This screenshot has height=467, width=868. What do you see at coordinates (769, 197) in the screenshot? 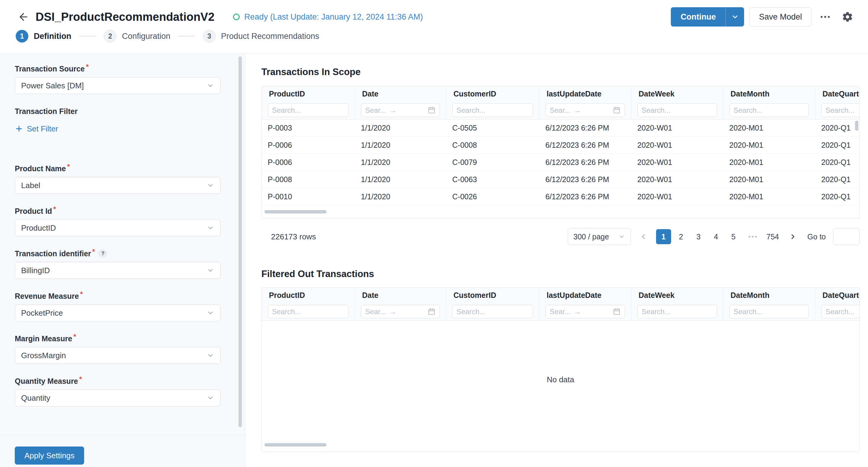
I see `cell-DateMonth: 2020-M01` at bounding box center [769, 197].